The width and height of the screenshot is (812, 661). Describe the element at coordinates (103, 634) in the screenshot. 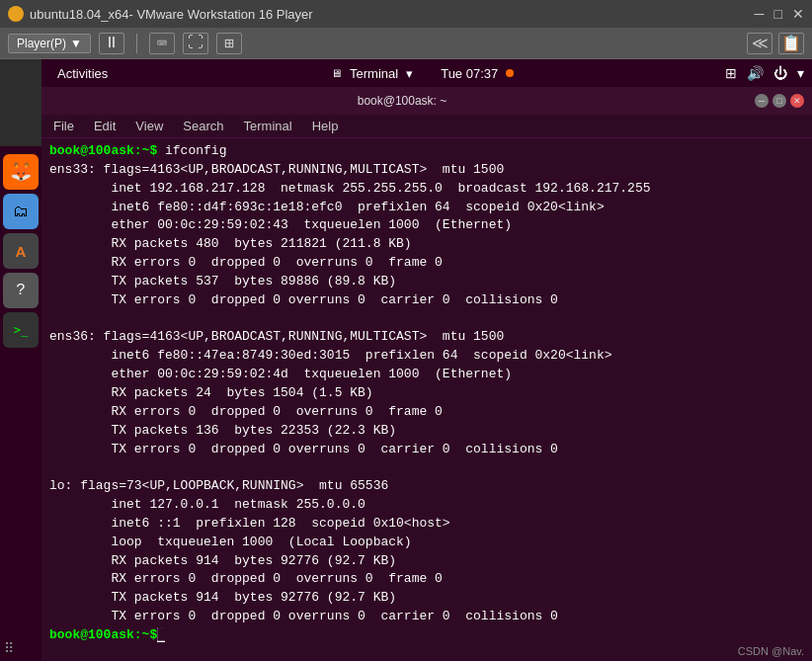

I see `prompt-2: book@100ask:~$` at that location.